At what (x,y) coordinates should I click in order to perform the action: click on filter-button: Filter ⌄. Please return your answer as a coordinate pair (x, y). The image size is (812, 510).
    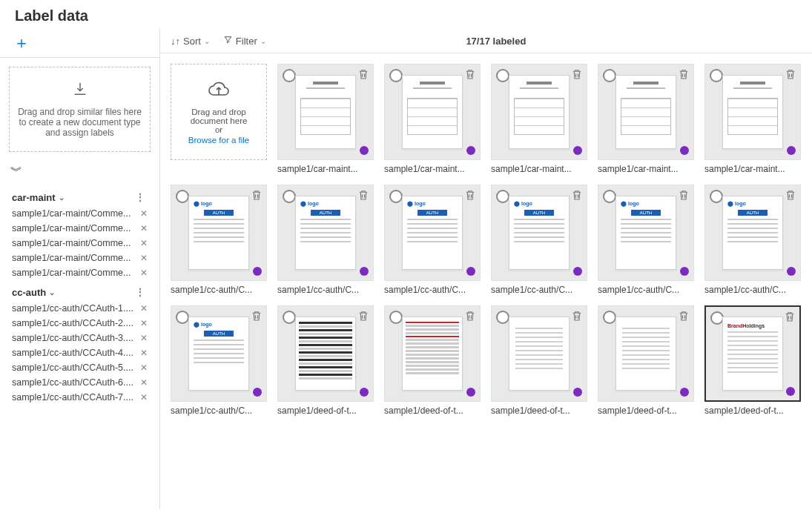
    Looking at the image, I should click on (245, 41).